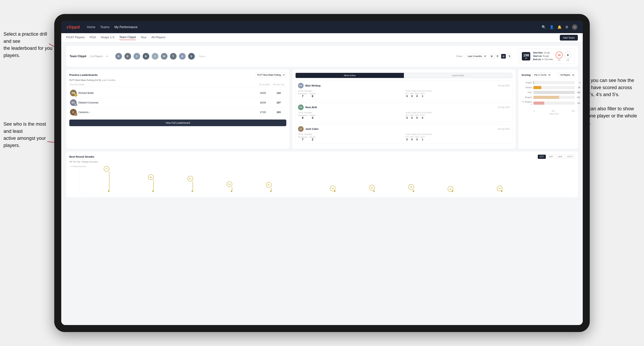 Image resolution: width=644 pixels, height=346 pixels. What do you see at coordinates (404, 75) in the screenshot?
I see `active-tabs: Most Active Least Active` at bounding box center [404, 75].